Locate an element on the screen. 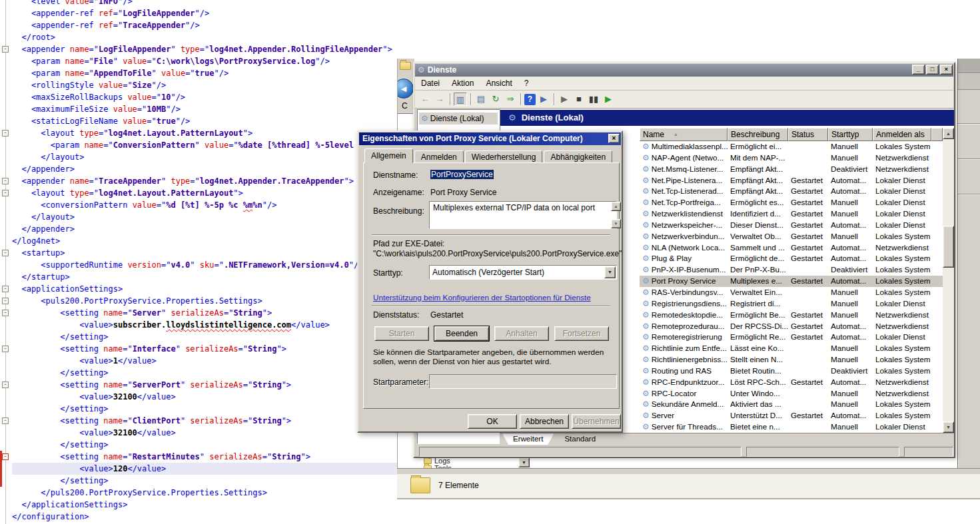 This screenshot has height=524, width=980. export-list-icon: ⇒ is located at coordinates (510, 99).